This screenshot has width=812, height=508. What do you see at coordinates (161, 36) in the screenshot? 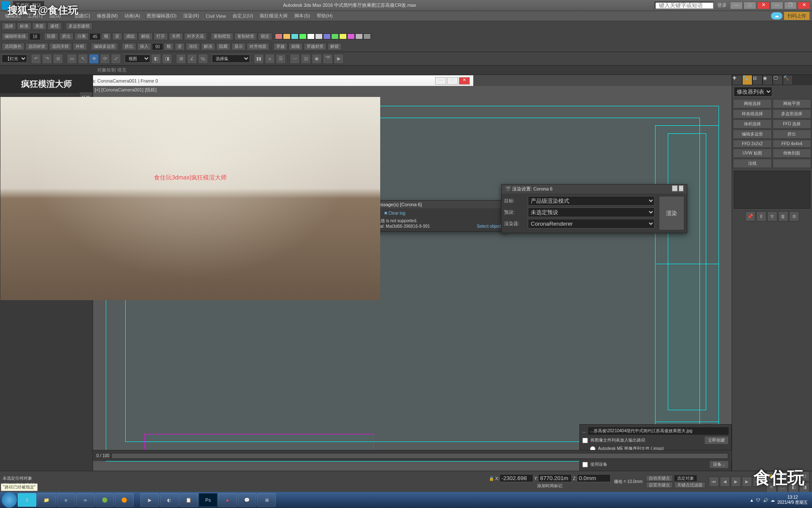
I see `ribbon-button: 打开` at bounding box center [161, 36].